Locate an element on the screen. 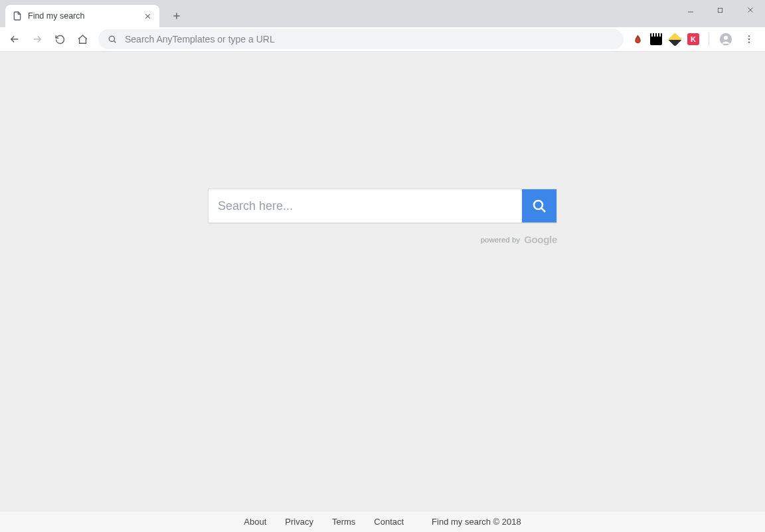 This screenshot has height=532, width=765. search-icon is located at coordinates (112, 39).